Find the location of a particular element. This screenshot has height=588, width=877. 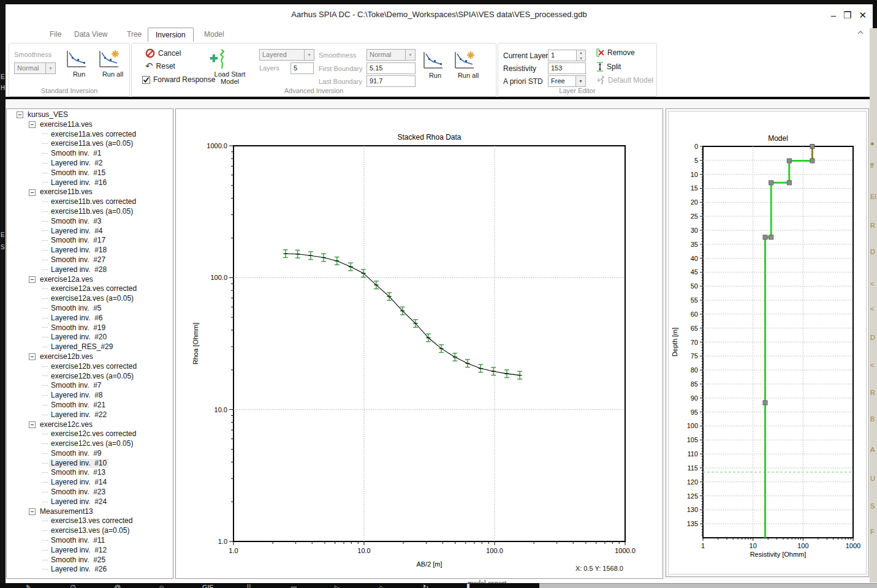

split-button: Split is located at coordinates (609, 67).